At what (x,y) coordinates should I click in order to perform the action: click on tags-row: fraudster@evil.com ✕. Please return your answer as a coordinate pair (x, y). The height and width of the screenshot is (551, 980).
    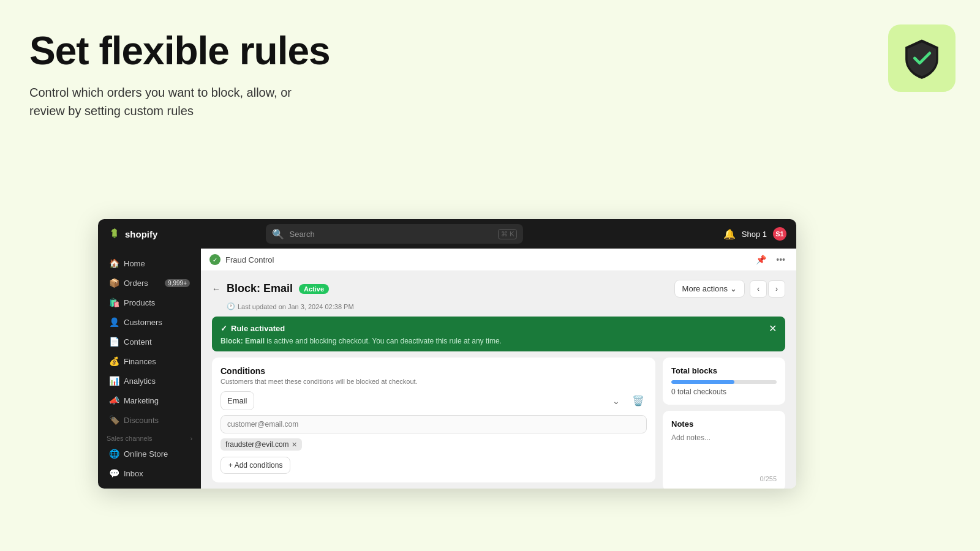
    Looking at the image, I should click on (434, 444).